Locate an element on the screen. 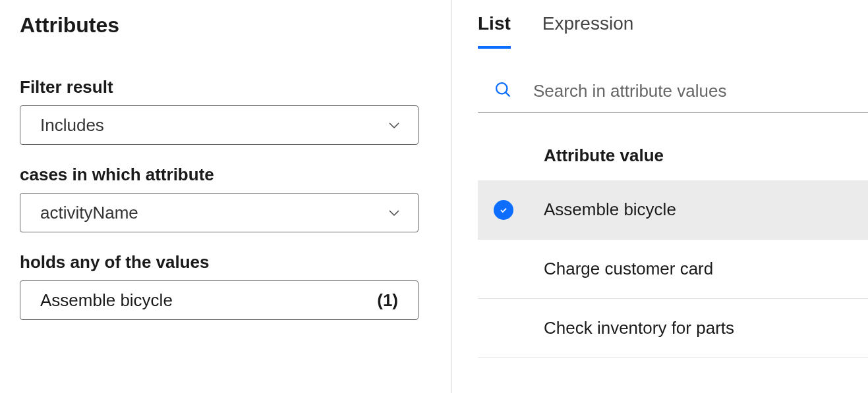  filter-result-group: Filter result Includes is located at coordinates (225, 111).